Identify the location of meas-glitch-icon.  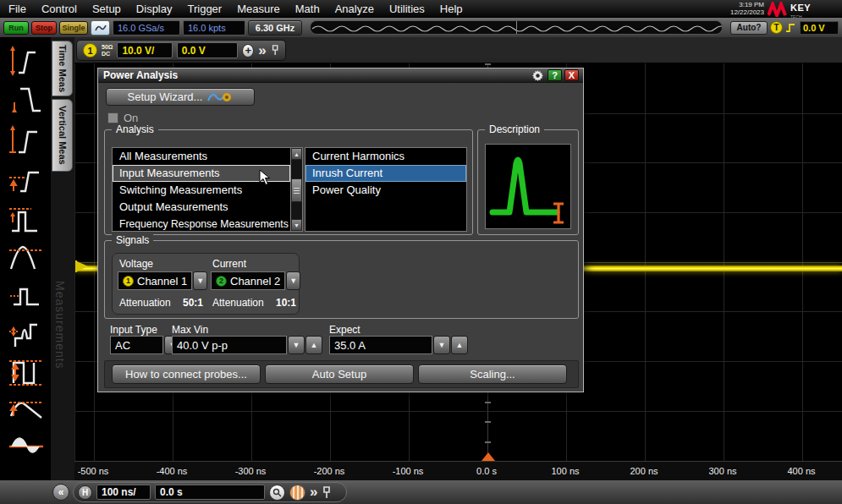
(26, 334).